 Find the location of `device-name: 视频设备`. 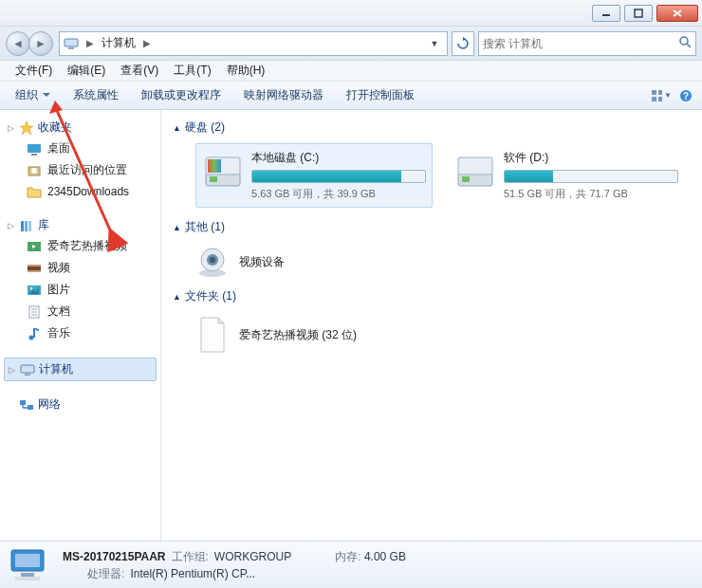

device-name: 视频设备 is located at coordinates (262, 262).